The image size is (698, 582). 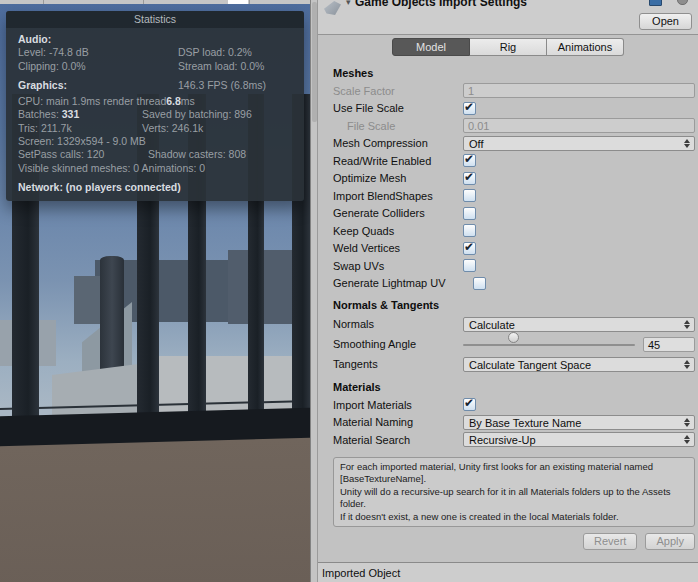 What do you see at coordinates (508, 572) in the screenshot?
I see `preview-header: Imported Object` at bounding box center [508, 572].